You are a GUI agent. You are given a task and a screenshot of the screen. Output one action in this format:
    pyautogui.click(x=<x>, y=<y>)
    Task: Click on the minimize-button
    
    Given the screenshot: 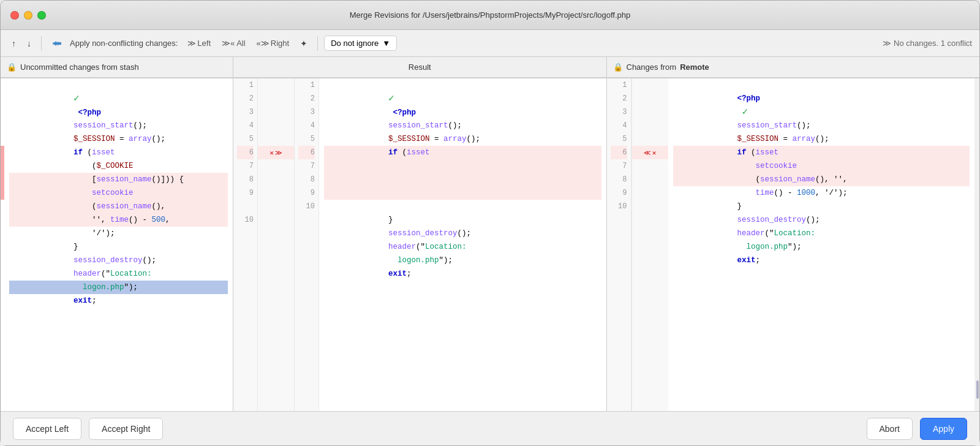 What is the action you would take?
    pyautogui.click(x=28, y=15)
    